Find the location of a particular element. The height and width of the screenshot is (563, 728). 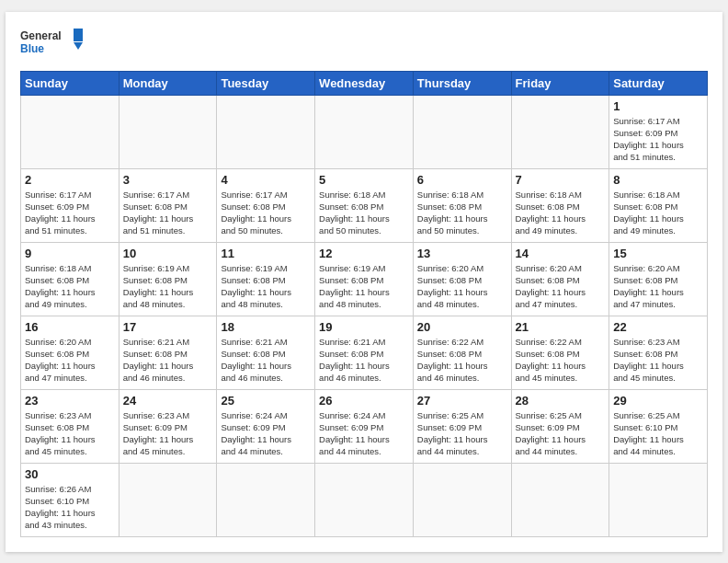

day-number: 7 is located at coordinates (561, 180).